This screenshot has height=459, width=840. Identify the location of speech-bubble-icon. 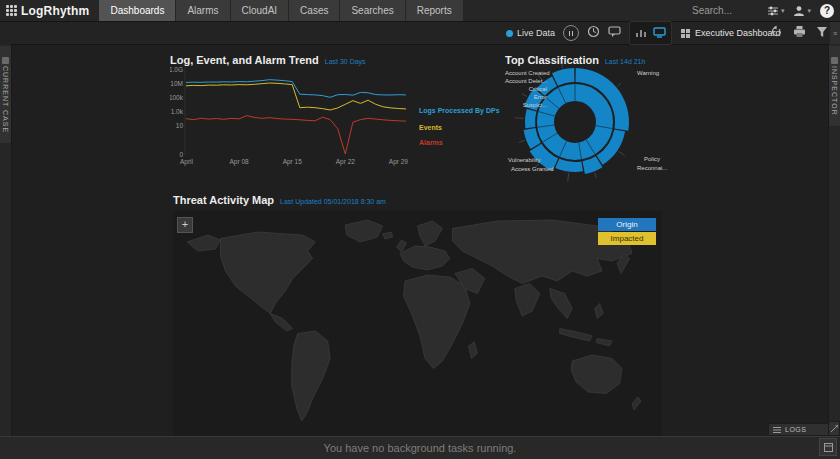
(614, 32).